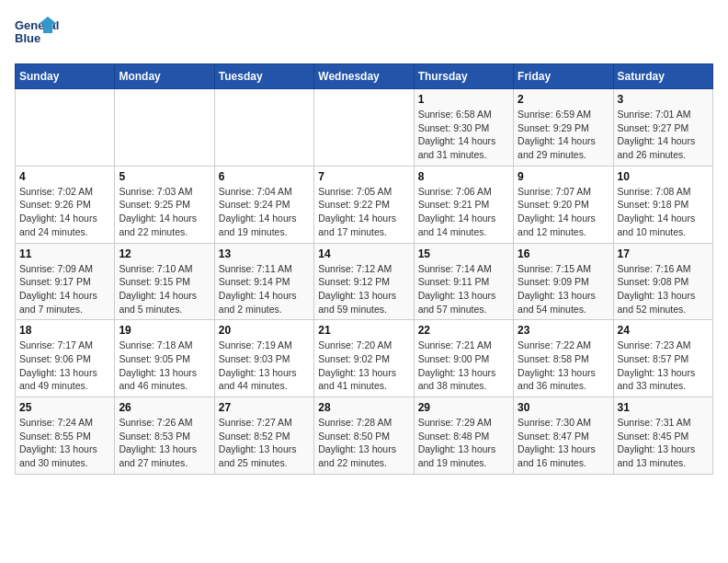  I want to click on day-cell: 24Sunrise: 7:23 AM Sunset: 8:57 PM Dayli…, so click(663, 359).